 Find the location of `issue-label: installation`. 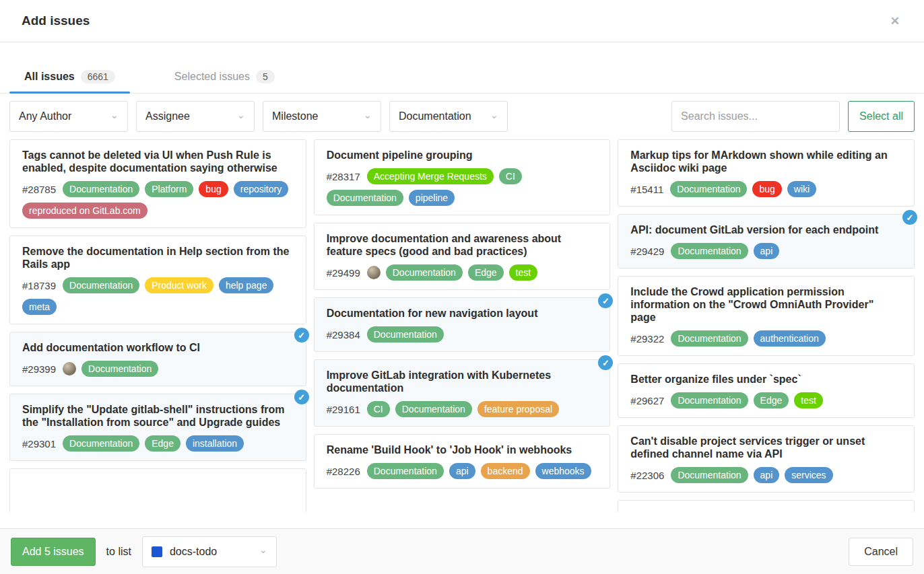

issue-label: installation is located at coordinates (215, 443).